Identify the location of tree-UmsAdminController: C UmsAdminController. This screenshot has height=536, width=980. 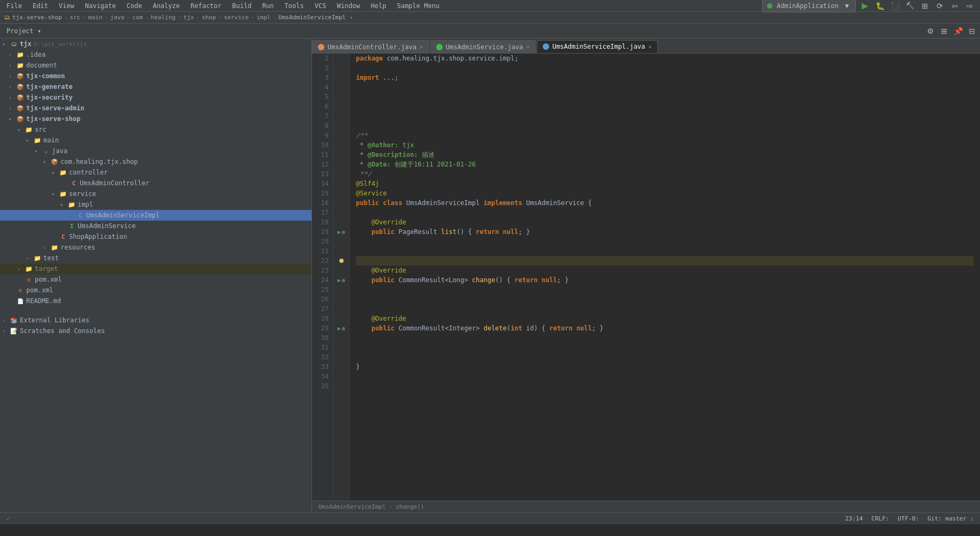
(156, 183).